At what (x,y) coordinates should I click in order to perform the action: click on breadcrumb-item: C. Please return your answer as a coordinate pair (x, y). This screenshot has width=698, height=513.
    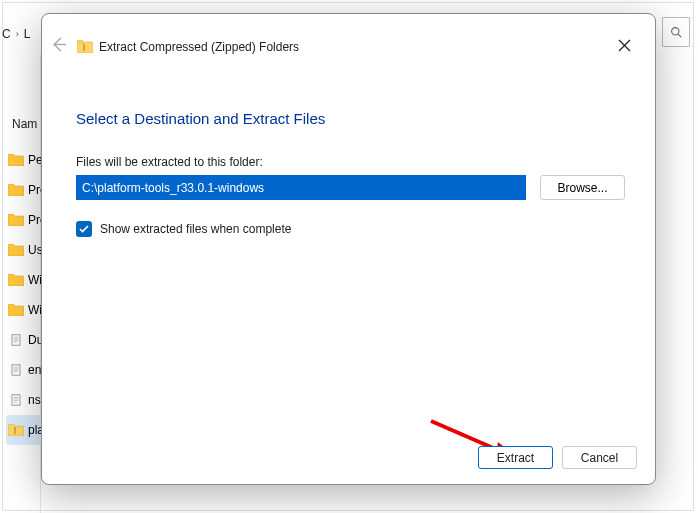
    Looking at the image, I should click on (6, 34).